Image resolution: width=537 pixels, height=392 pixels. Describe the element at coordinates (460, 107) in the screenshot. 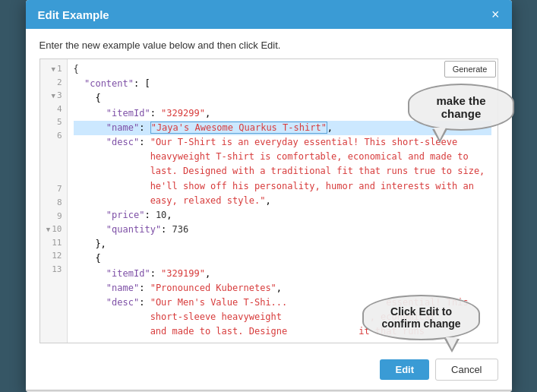

I see `callout-make-change-container: make the change` at that location.